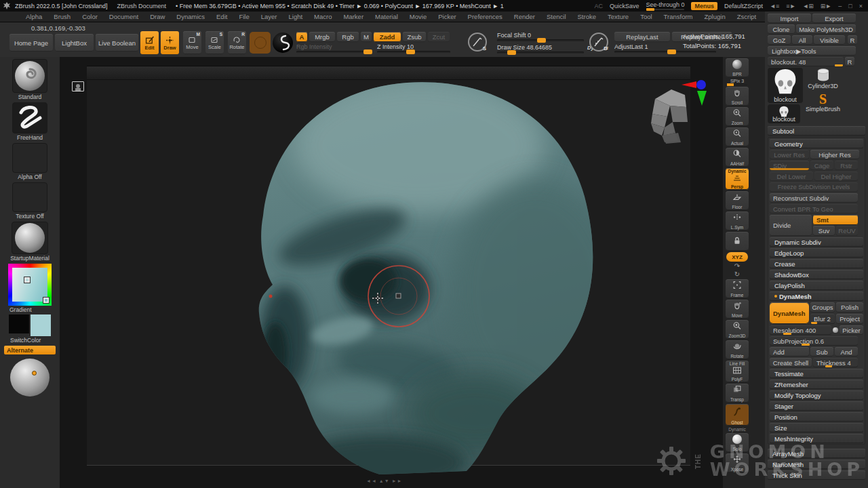 This screenshot has width=868, height=488. What do you see at coordinates (835, 220) in the screenshot?
I see `smt-toggle: Smt` at bounding box center [835, 220].